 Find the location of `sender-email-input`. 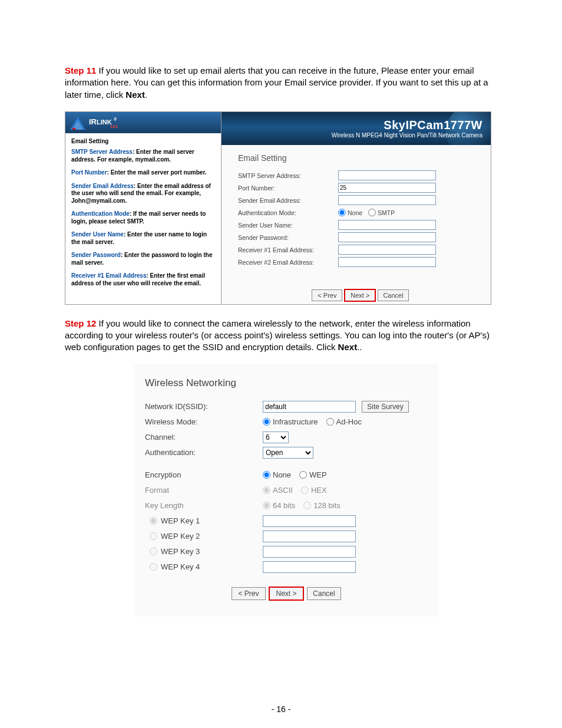

sender-email-input is located at coordinates (387, 200).